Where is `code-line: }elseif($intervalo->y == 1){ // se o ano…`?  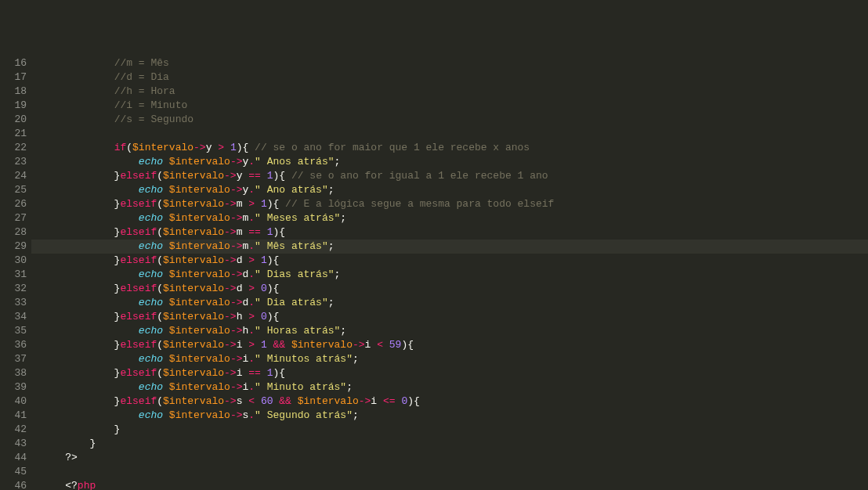
code-line: }elseif($intervalo->y == 1){ // se o ano… is located at coordinates (454, 176).